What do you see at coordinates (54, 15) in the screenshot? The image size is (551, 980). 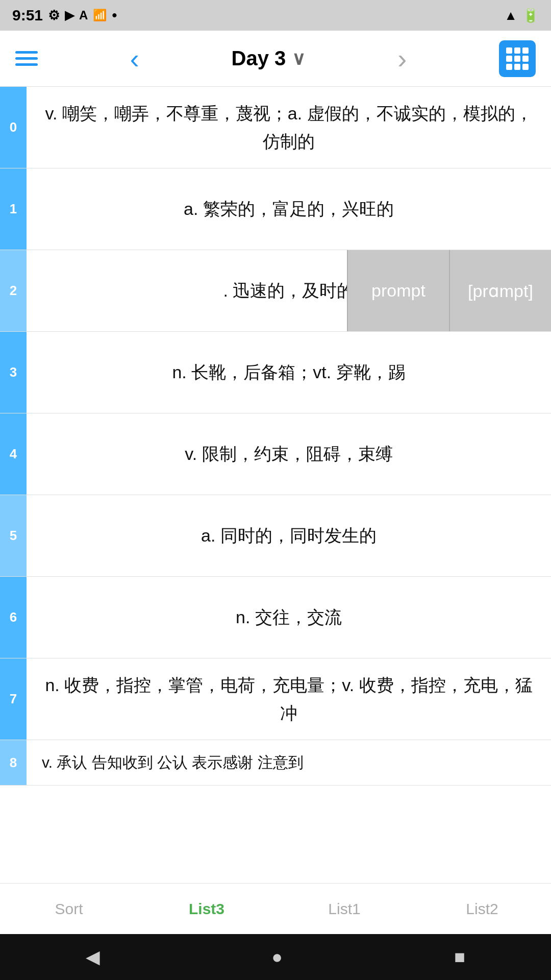 I see `gear-icon: ⚙` at bounding box center [54, 15].